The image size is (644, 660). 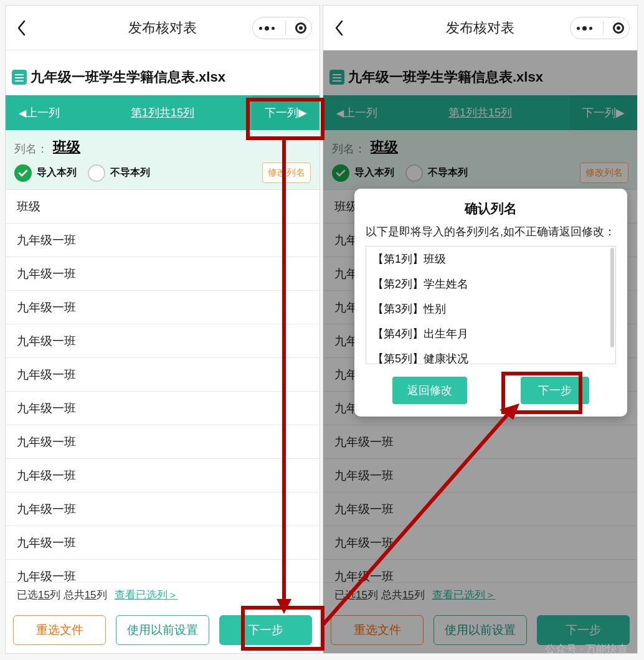 What do you see at coordinates (119, 173) in the screenshot?
I see `radio-skip: 不导本列` at bounding box center [119, 173].